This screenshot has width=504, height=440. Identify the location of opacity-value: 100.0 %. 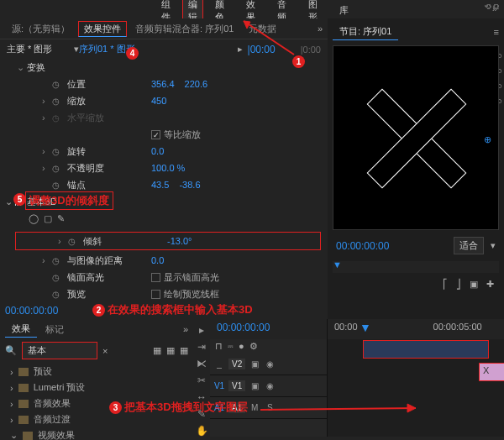
(168, 168).